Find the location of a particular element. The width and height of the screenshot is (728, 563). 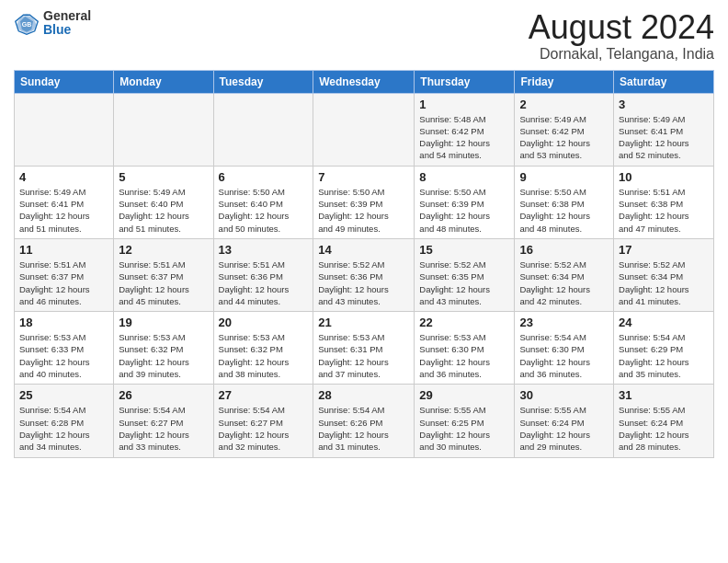

logo-blue-text: Blue is located at coordinates (67, 29).